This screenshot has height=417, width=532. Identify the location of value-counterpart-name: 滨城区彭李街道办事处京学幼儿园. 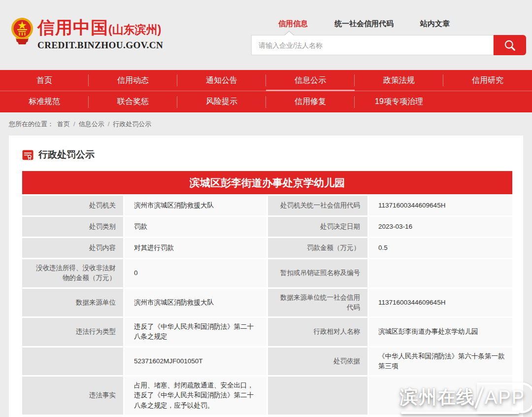
(440, 332).